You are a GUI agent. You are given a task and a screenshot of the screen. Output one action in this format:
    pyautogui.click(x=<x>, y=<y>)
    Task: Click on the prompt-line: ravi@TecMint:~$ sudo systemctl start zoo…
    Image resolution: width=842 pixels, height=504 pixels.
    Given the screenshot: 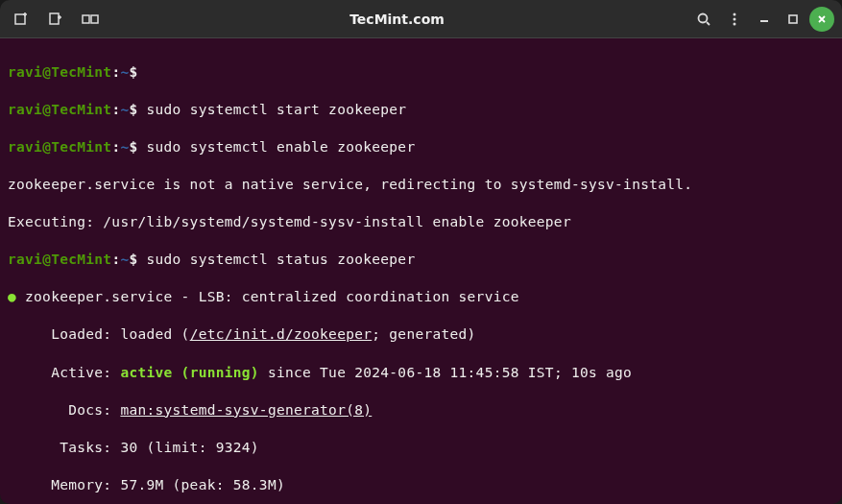 What is the action you would take?
    pyautogui.click(x=421, y=110)
    